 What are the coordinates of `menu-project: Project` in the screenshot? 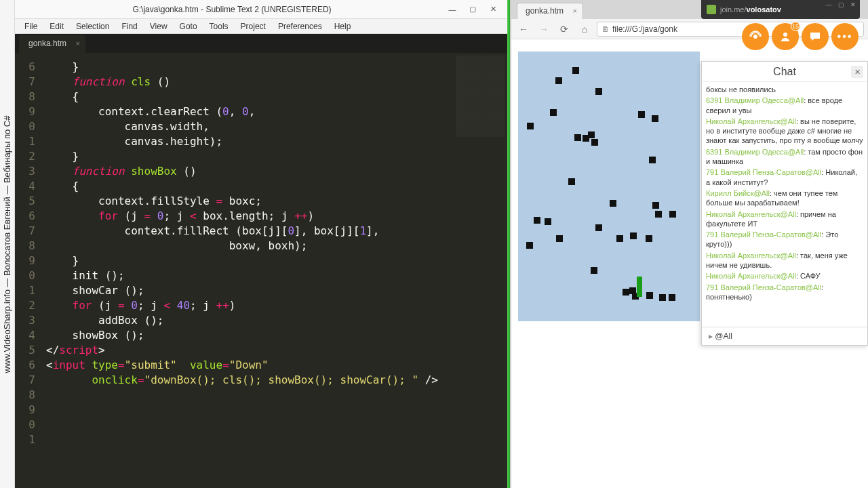 It's located at (254, 26).